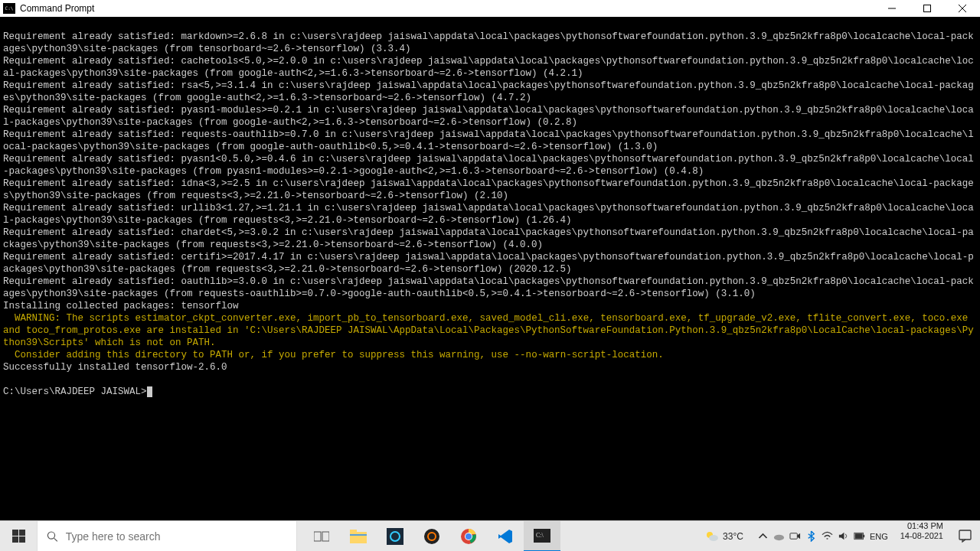 This screenshot has width=980, height=551. Describe the element at coordinates (358, 536) in the screenshot. I see `file-explorer-icon` at that location.